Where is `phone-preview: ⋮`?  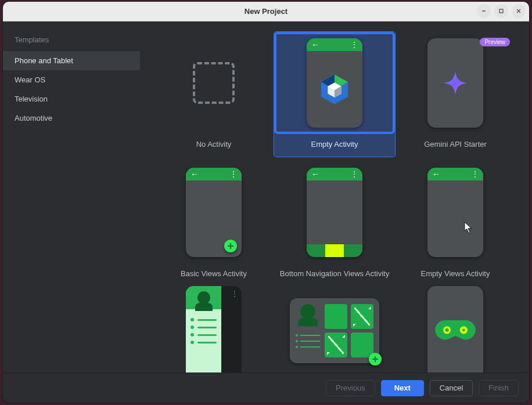 phone-preview: ⋮ is located at coordinates (214, 330).